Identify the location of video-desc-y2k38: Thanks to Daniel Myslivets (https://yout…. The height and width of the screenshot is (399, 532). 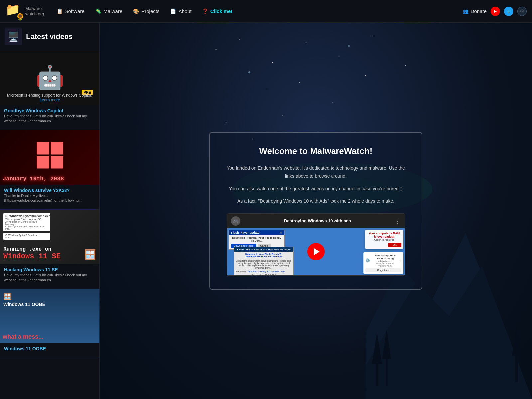
(50, 198).